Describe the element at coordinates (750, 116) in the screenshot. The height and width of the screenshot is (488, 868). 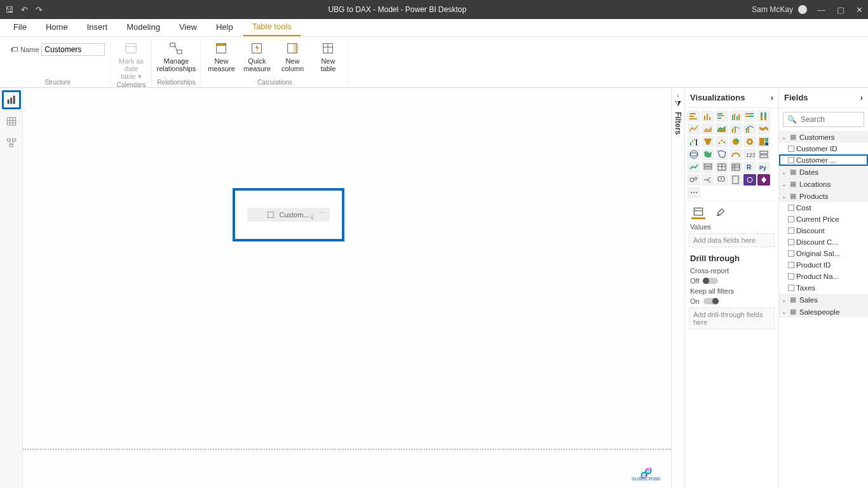
I see `viz-100-stacked-bar` at that location.